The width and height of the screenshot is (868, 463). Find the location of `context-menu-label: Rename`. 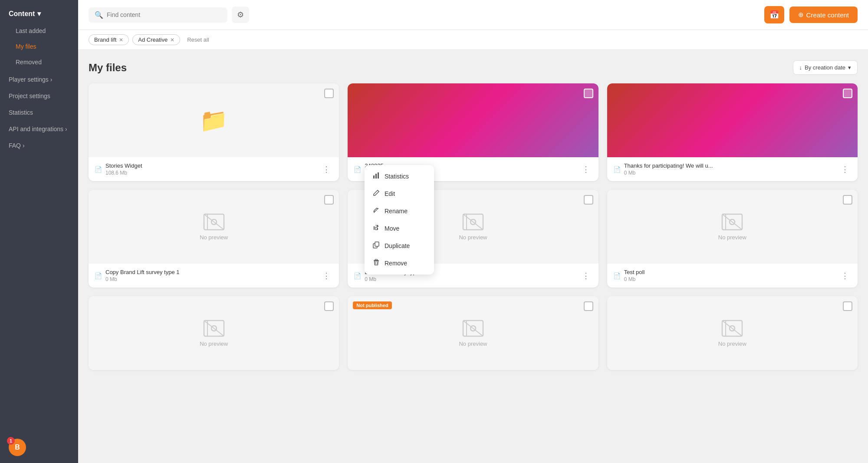

context-menu-label: Rename is located at coordinates (396, 211).